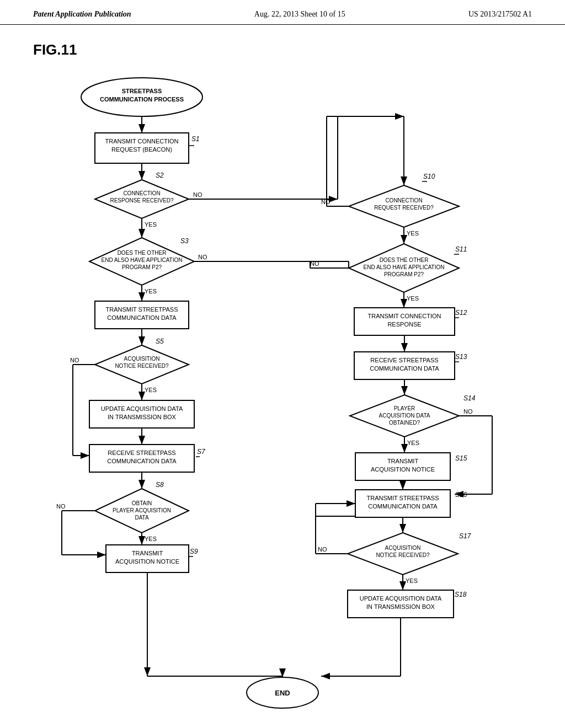 The height and width of the screenshot is (728, 565). What do you see at coordinates (141, 141) in the screenshot?
I see `s1-line1: TRANSMIT CONNECTION` at bounding box center [141, 141].